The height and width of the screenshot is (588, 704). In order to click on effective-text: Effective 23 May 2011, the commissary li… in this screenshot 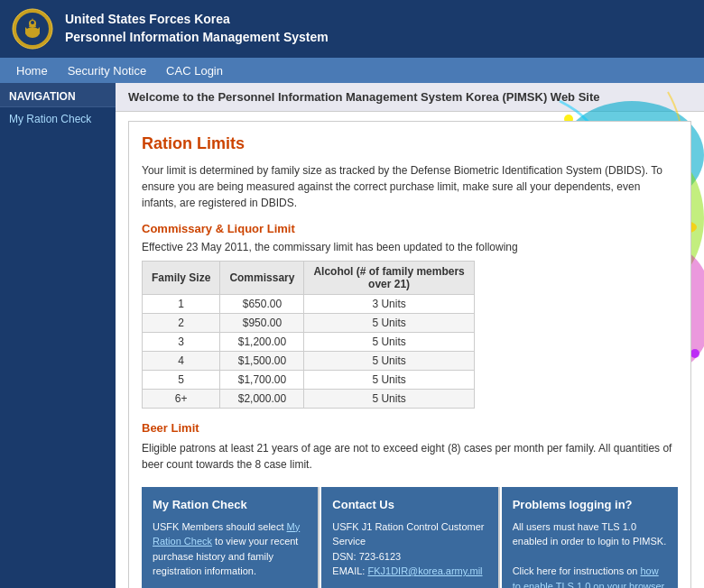, I will do `click(410, 247)`.